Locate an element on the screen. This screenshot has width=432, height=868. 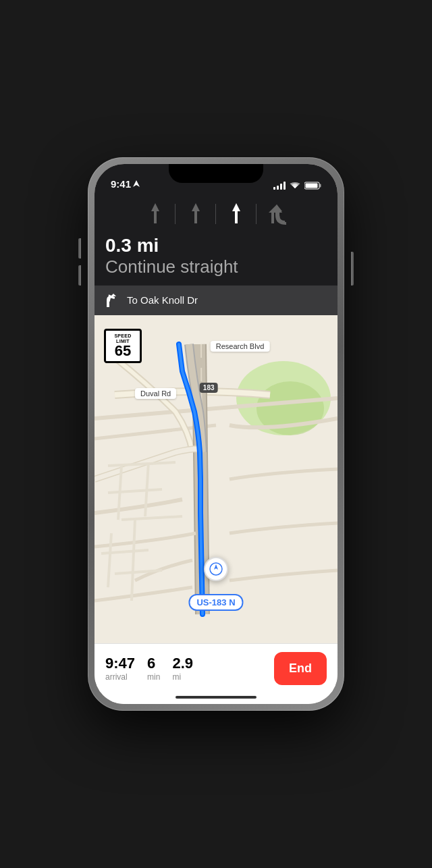
distance-label: mi is located at coordinates (177, 677).